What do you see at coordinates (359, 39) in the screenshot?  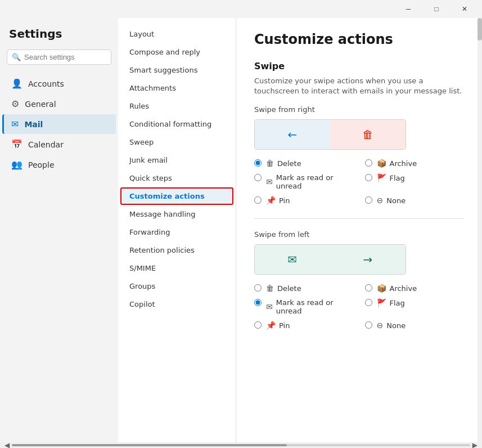 I see `page-title: Customize actions` at bounding box center [359, 39].